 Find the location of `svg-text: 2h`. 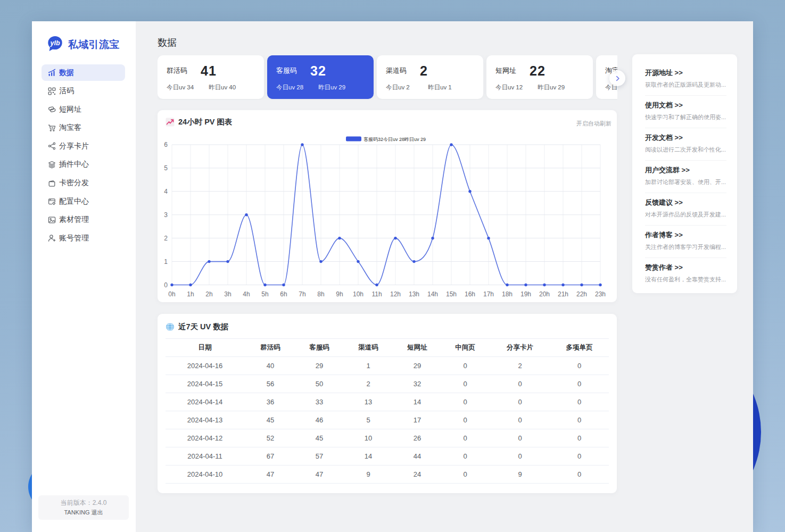

svg-text: 2h is located at coordinates (209, 294).